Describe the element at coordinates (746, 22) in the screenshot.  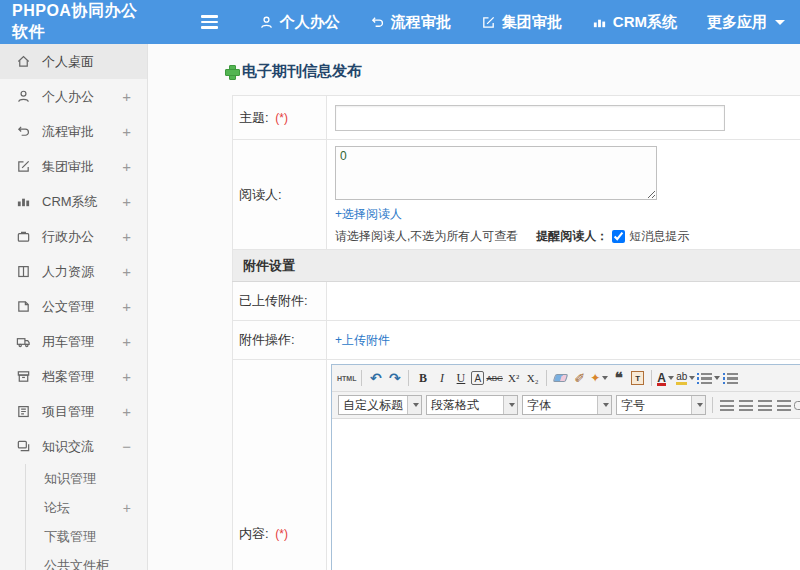
I see `nav-more-apps: 更多应用` at that location.